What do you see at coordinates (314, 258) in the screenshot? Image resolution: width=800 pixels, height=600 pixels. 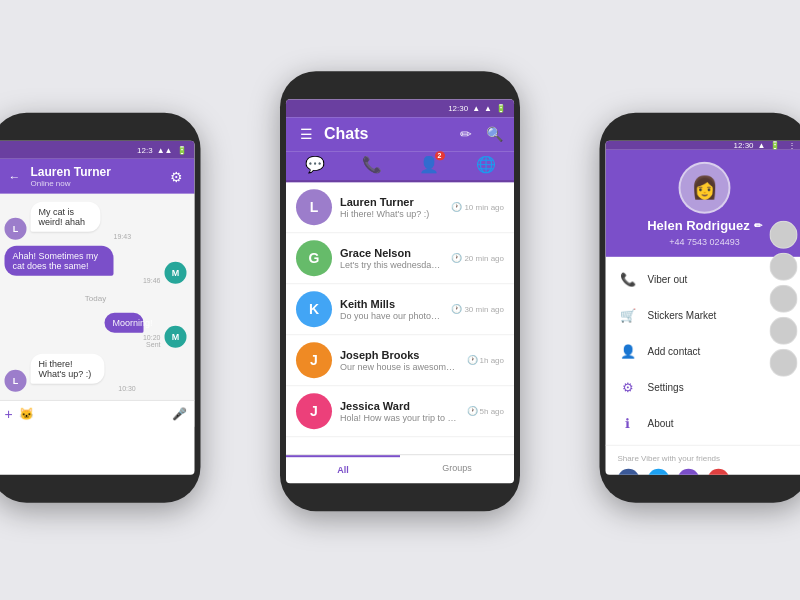 I see `avatar: G` at bounding box center [314, 258].